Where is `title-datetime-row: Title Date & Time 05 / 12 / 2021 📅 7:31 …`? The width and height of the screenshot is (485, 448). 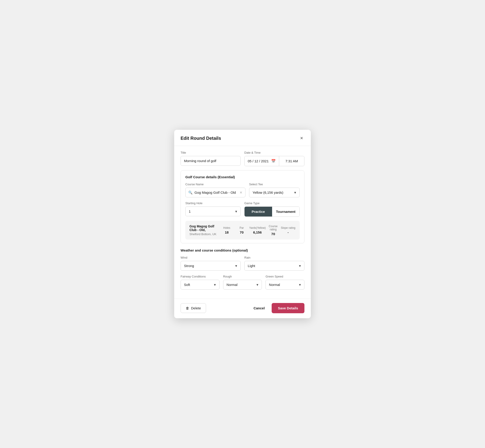 title-datetime-row: Title Date & Time 05 / 12 / 2021 📅 7:31 … is located at coordinates (242, 159).